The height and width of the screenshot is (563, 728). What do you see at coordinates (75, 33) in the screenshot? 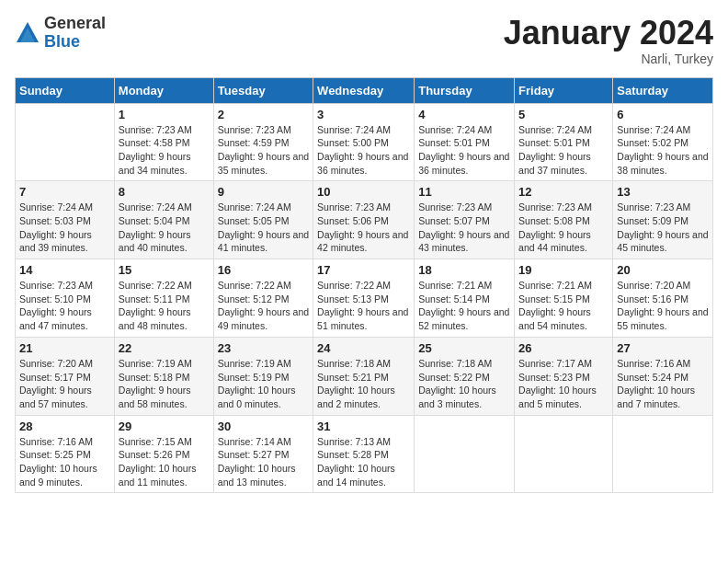
I see `logo-text: General Blue` at bounding box center [75, 33].